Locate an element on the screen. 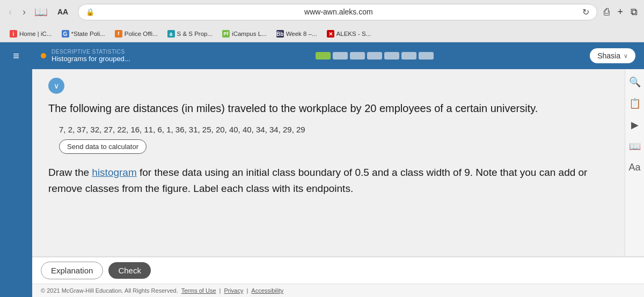 Image resolution: width=644 pixels, height=297 pixels. tab-icampus: Pf iCampus L... is located at coordinates (245, 34).